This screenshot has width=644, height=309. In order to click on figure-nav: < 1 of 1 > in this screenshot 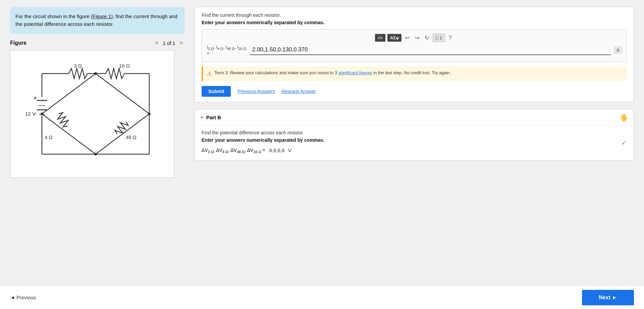, I will do `click(169, 43)`.